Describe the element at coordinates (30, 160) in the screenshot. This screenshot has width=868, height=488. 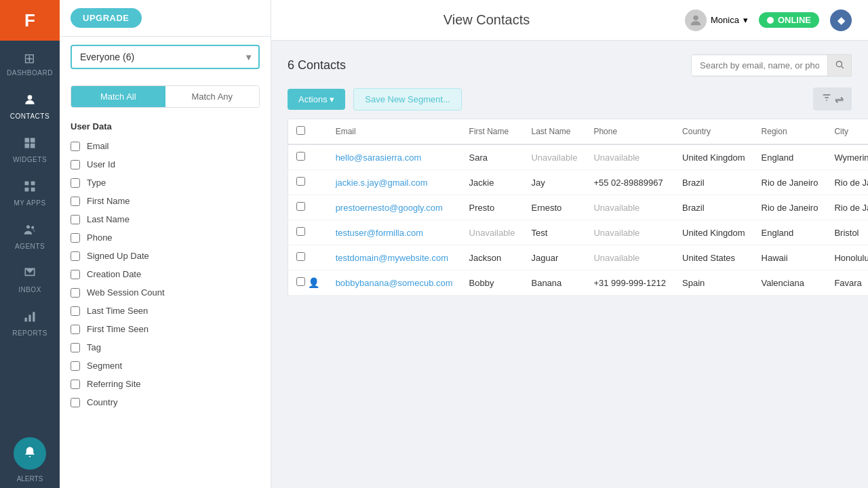
I see `widgets-label: WIDGETS` at that location.